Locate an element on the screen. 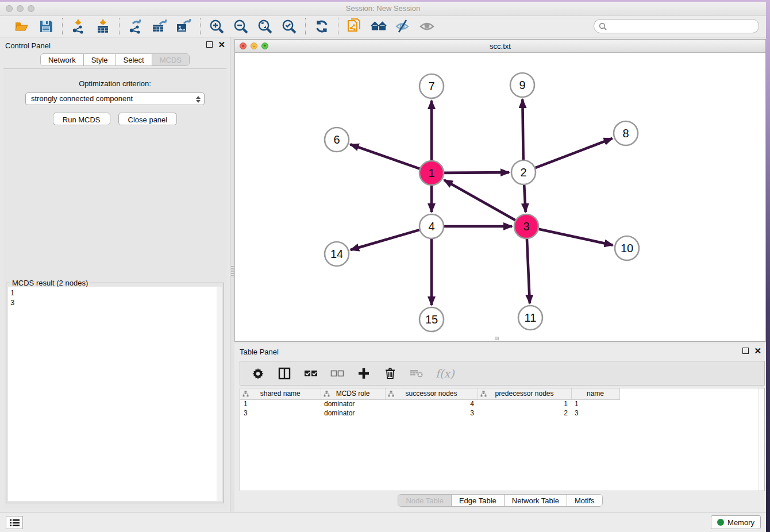 This screenshot has width=770, height=532. deselect-all-rows-icon is located at coordinates (337, 373).